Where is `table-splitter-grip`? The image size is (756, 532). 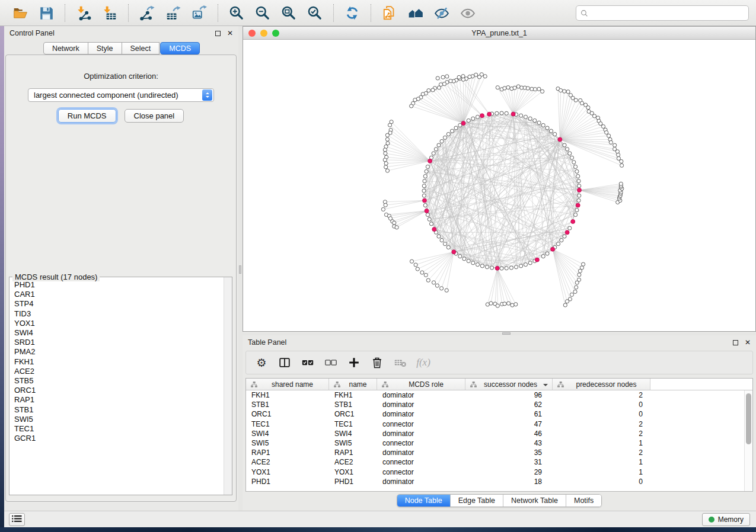
table-splitter-grip is located at coordinates (506, 334).